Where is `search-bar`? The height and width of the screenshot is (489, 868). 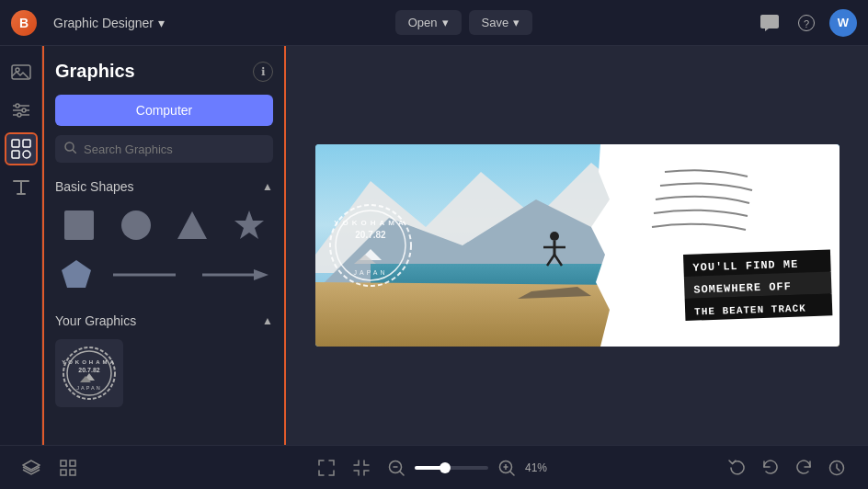
search-bar is located at coordinates (164, 149).